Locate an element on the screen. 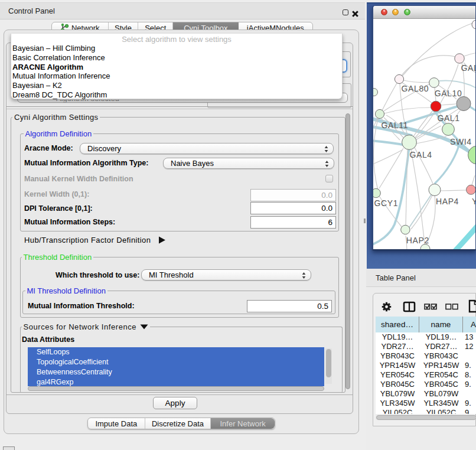  svg-text: GAL80 is located at coordinates (416, 89).